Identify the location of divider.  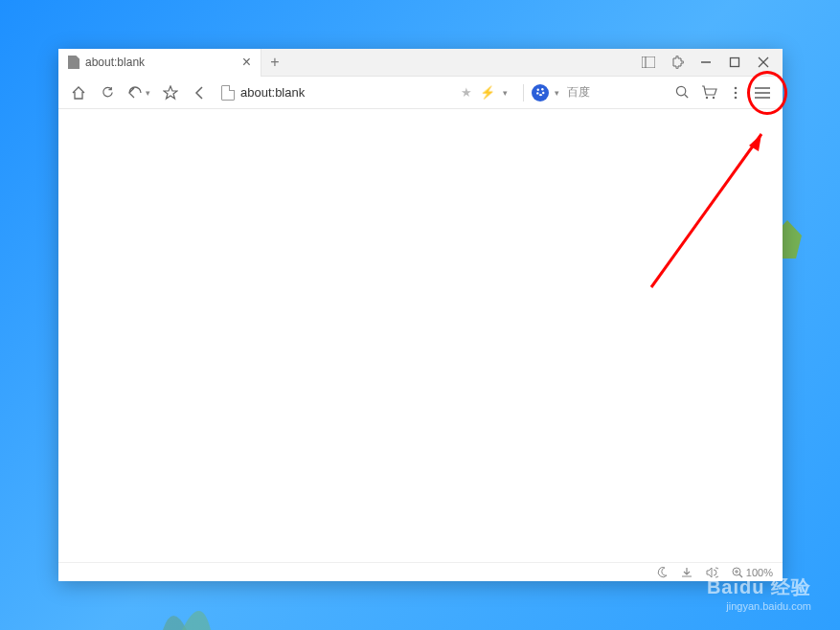
(523, 93).